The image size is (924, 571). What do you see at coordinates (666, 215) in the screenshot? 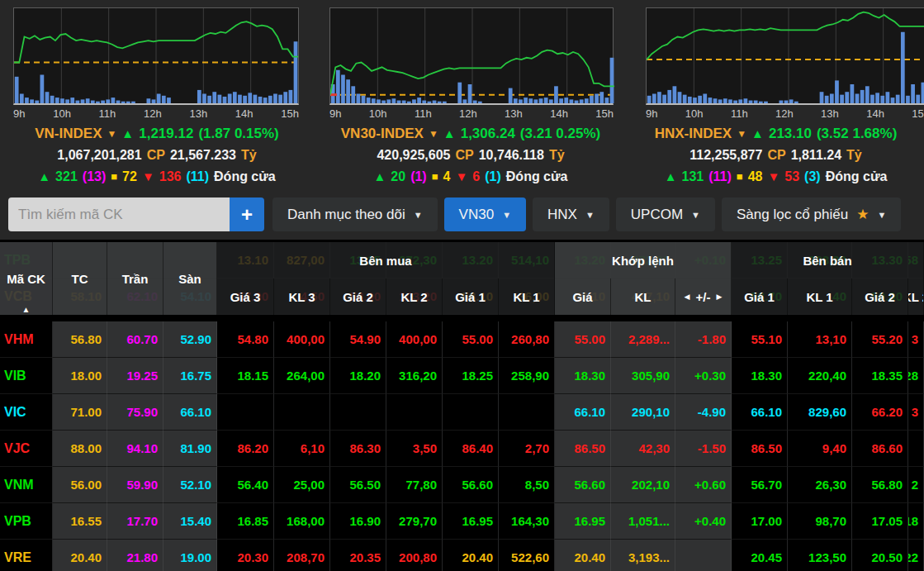
I see `tab-upcom: UPCOM ▼` at bounding box center [666, 215].